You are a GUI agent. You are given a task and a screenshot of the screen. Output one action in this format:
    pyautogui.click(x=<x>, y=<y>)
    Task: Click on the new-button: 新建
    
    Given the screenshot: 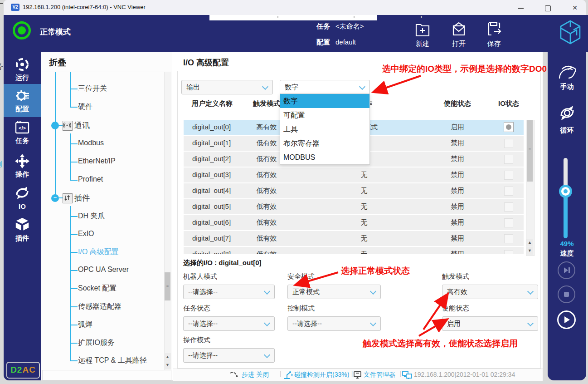 What is the action you would take?
    pyautogui.click(x=423, y=34)
    